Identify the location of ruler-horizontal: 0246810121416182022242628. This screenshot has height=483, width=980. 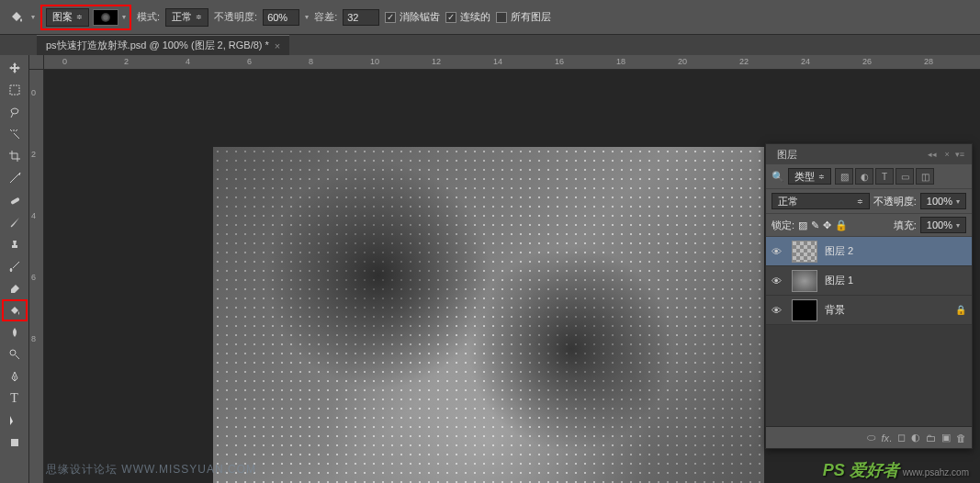
(513, 62).